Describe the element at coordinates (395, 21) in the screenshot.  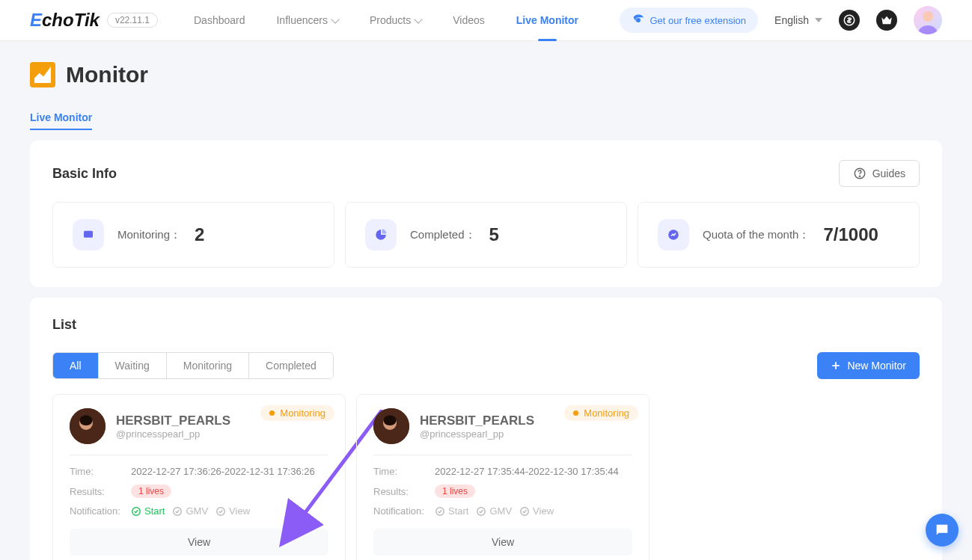
I see `nav-products: Products` at that location.